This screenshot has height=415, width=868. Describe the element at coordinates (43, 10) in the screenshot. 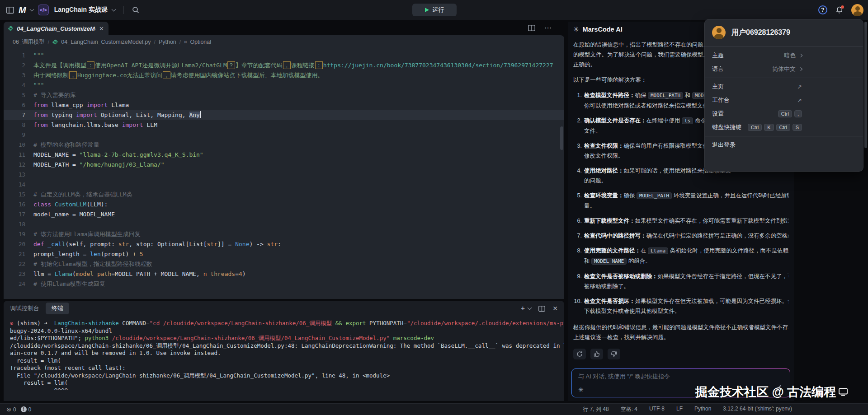

I see `project-icon: </>` at that location.